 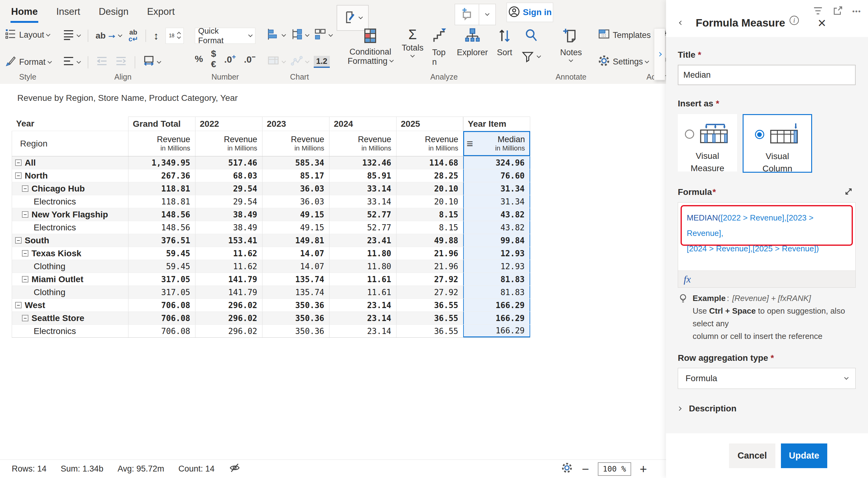 What do you see at coordinates (214, 59) in the screenshot?
I see `currency-format-icon: $€` at bounding box center [214, 59].